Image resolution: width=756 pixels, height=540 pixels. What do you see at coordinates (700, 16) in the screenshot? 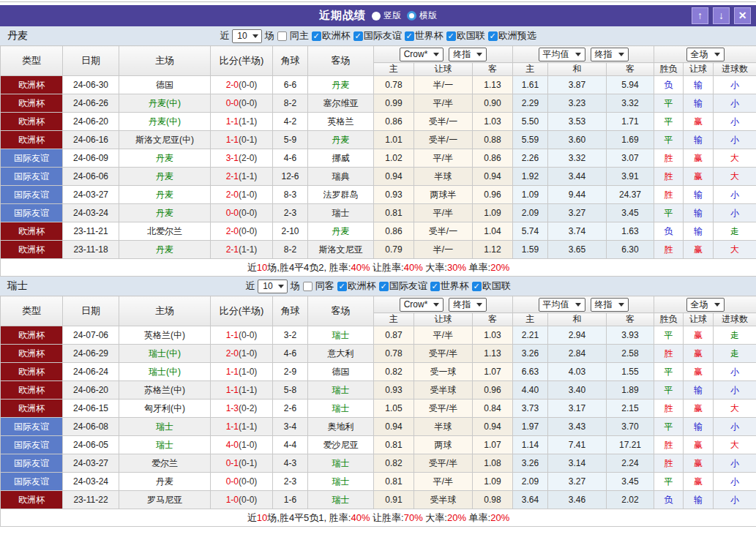
I see `move-up-button: ↑` at bounding box center [700, 16].